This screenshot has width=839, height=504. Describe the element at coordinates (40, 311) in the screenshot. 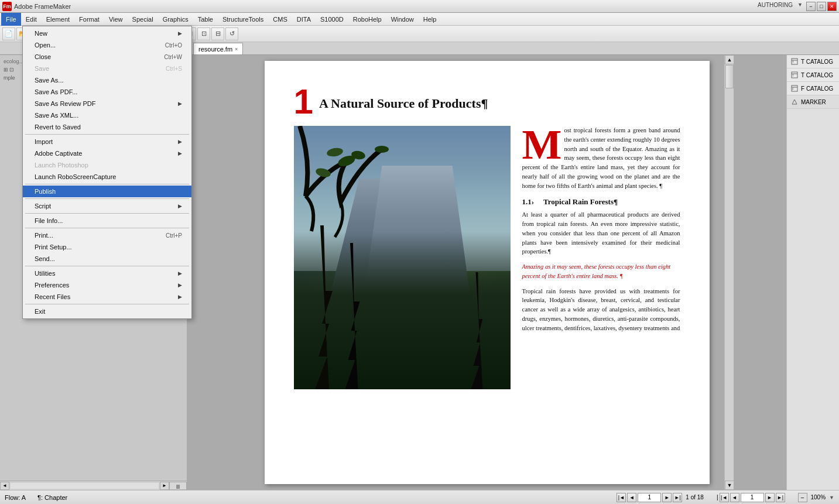

I see `fm-exit-label: Exit` at that location.